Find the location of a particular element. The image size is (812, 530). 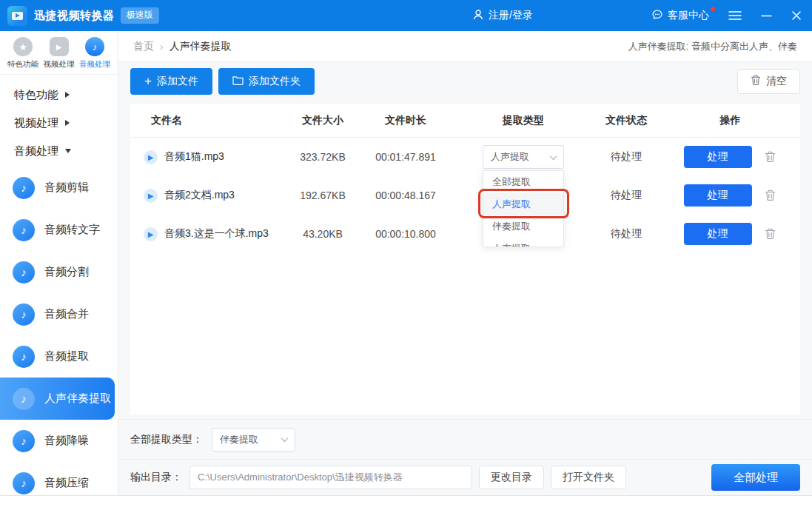

audio-clip-icon: ♪ is located at coordinates (24, 188).